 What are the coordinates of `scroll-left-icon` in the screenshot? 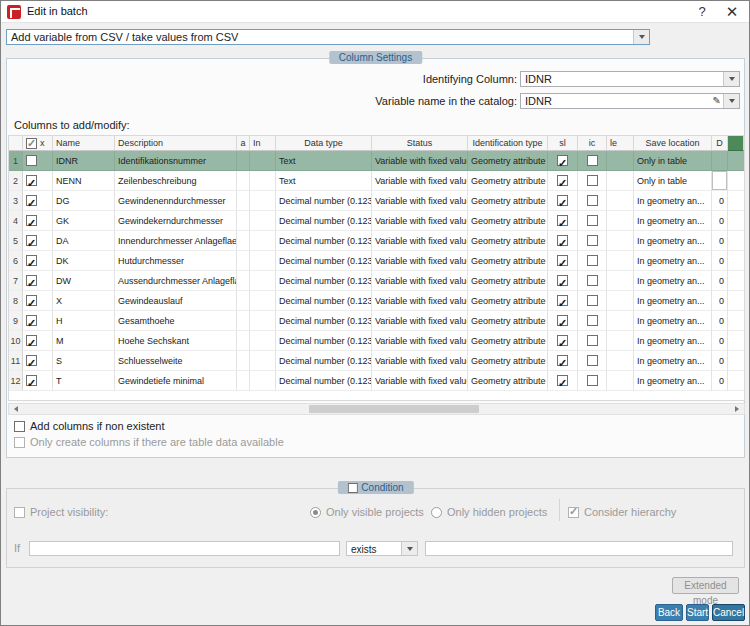 It's located at (16, 409).